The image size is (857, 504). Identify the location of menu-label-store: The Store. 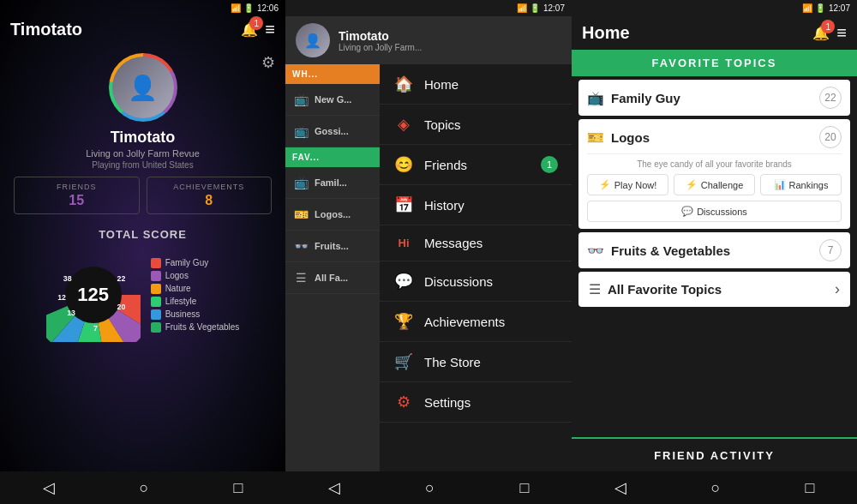
(491, 362).